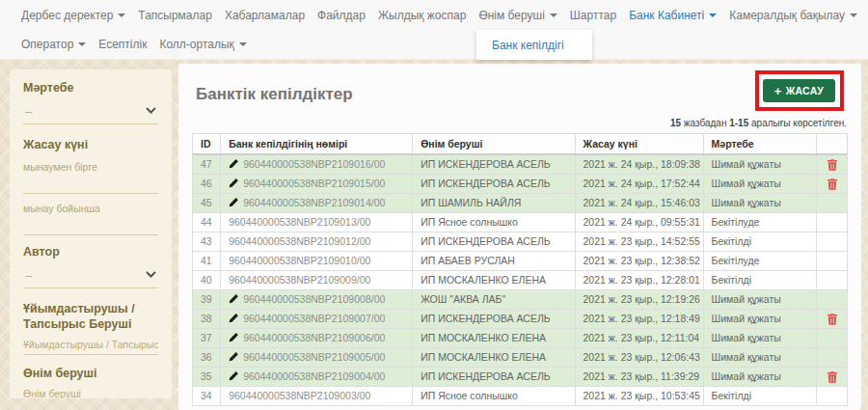 The width and height of the screenshot is (868, 410). I want to click on nav-item-annual-plan: Жылдық жоспар, so click(422, 15).